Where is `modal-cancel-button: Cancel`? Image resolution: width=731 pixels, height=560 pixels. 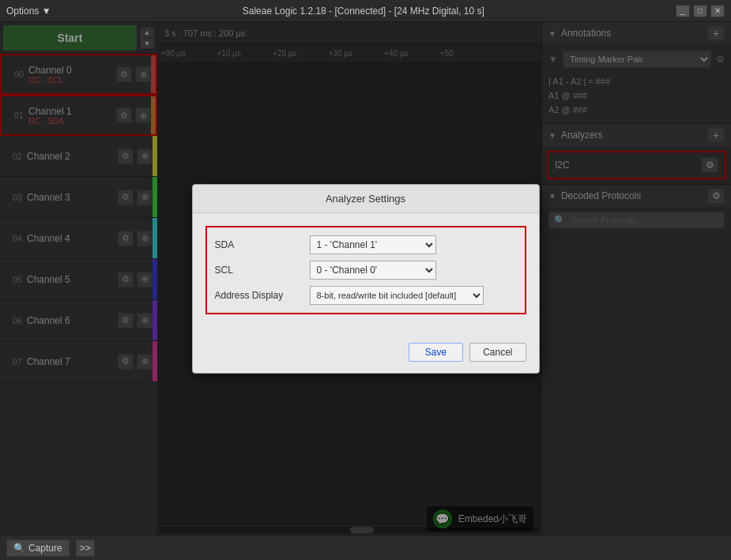
modal-cancel-button: Cancel is located at coordinates (498, 352).